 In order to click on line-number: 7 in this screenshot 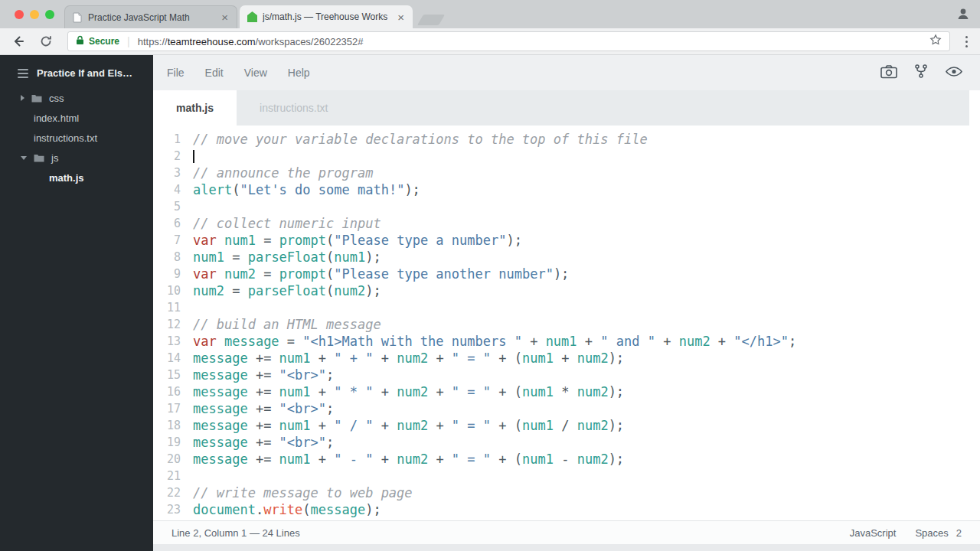, I will do `click(167, 240)`.